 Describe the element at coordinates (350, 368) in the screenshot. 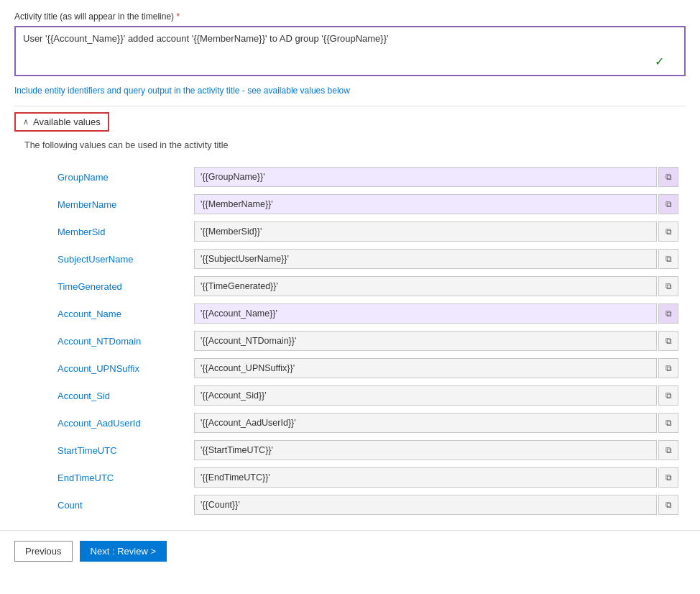

I see `table-row: Account_UPNSuffix⧉` at that location.